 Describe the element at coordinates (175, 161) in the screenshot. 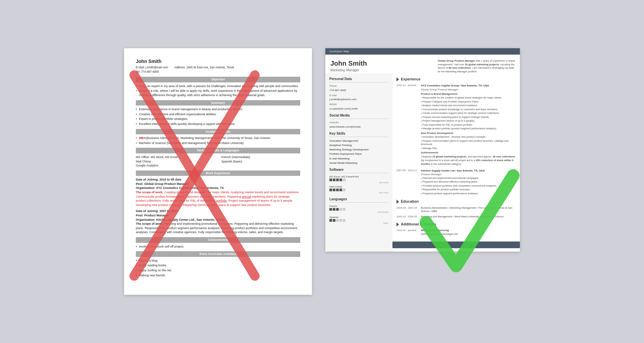

I see `technical-col1: MS Office: MS Word, MS Excel Mail Chimp …` at that location.